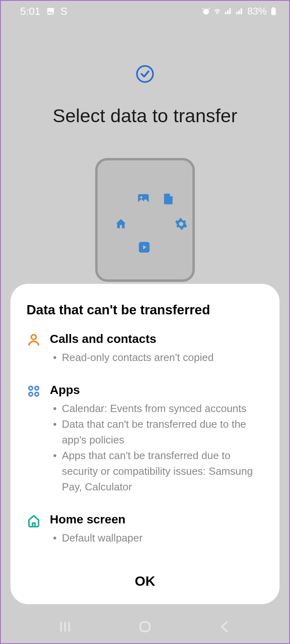 Image resolution: width=290 pixels, height=644 pixels. Describe the element at coordinates (64, 11) in the screenshot. I see `status-s-icon: S` at that location.